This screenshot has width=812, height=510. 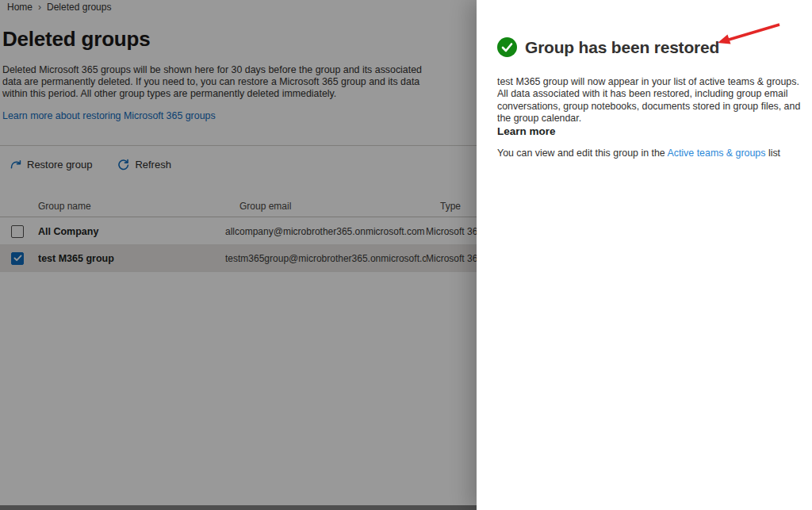 What do you see at coordinates (582, 153) in the screenshot?
I see `footer-prefix: You can view and edit this group in the` at bounding box center [582, 153].